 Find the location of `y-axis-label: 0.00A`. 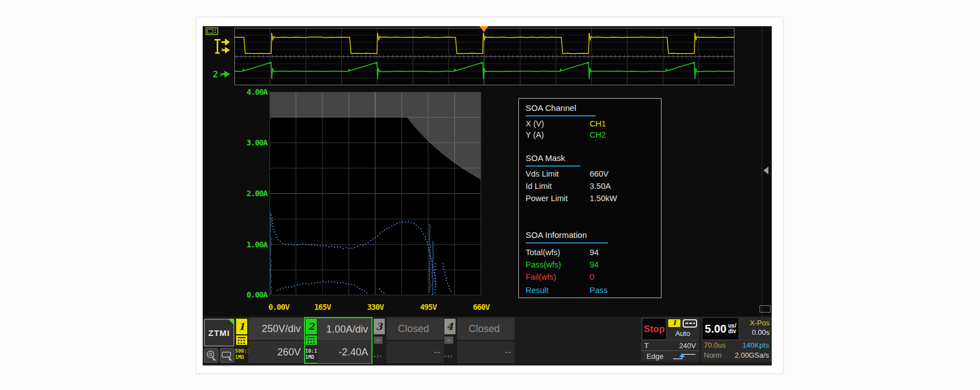

y-axis-label: 0.00A is located at coordinates (246, 295).